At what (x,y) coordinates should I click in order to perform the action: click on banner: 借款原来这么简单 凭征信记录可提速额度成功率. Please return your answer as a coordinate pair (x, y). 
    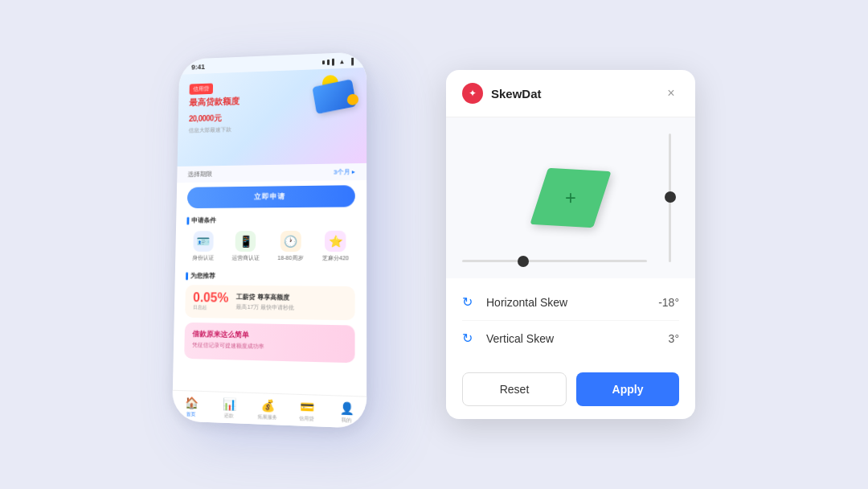
    Looking at the image, I should click on (269, 343).